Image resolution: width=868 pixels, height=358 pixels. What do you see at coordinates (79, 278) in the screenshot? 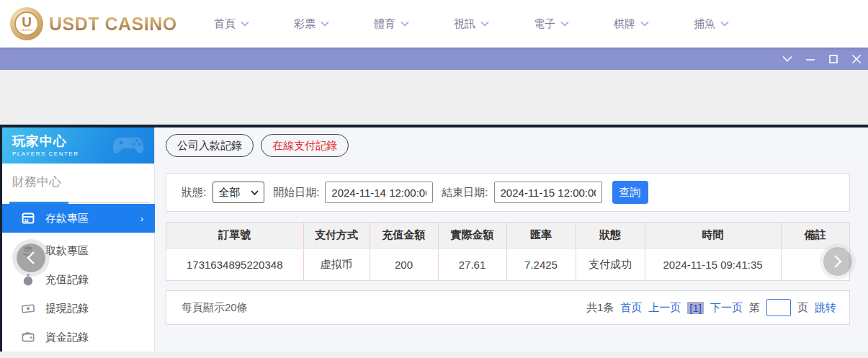
I see `sidebar-menu: 存款專區 › 取款專區 充值記錄` at bounding box center [79, 278].